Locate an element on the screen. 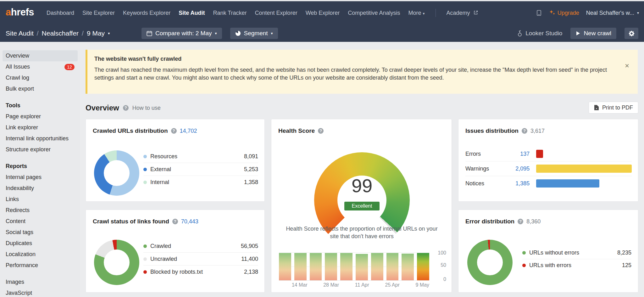  nav-item-rank-tracker: Rank Tracker is located at coordinates (230, 13).